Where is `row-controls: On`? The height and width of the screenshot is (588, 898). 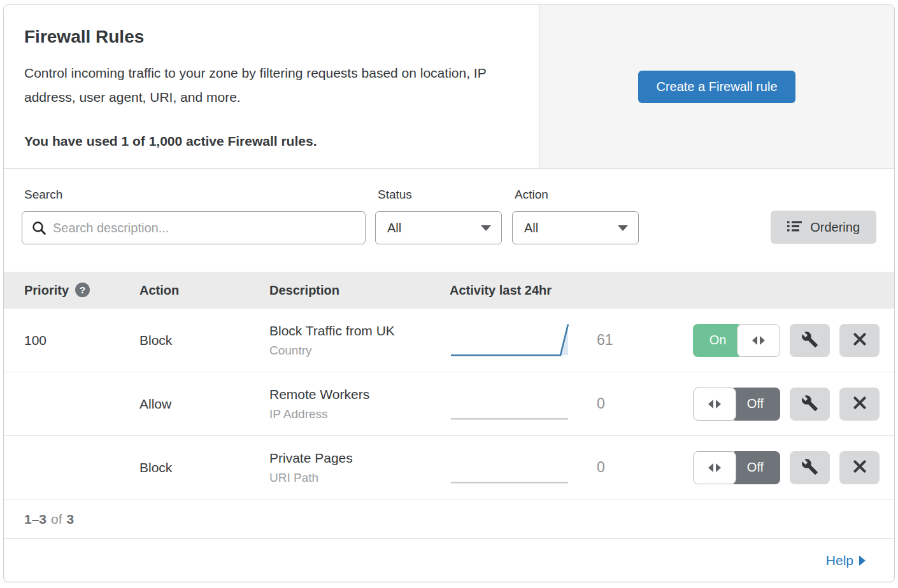 row-controls: On is located at coordinates (786, 340).